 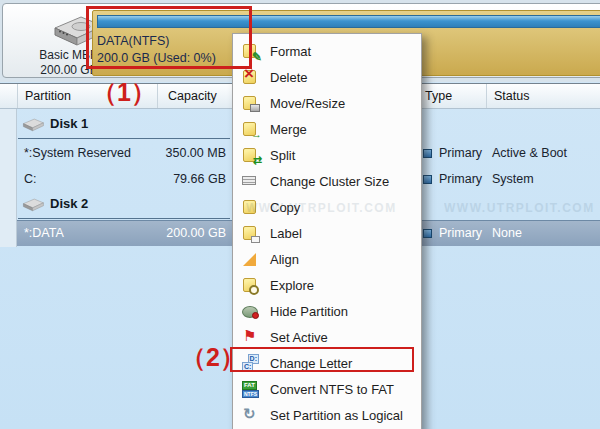 I want to click on menu-item-label: Label, so click(x=327, y=233).